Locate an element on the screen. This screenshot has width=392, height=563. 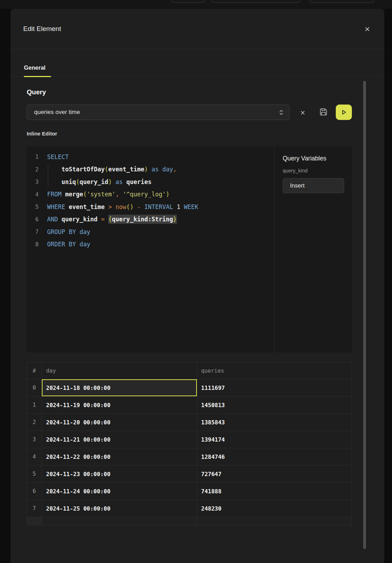
cell-day: 2024-11-25 00:00:00 is located at coordinates (120, 508).